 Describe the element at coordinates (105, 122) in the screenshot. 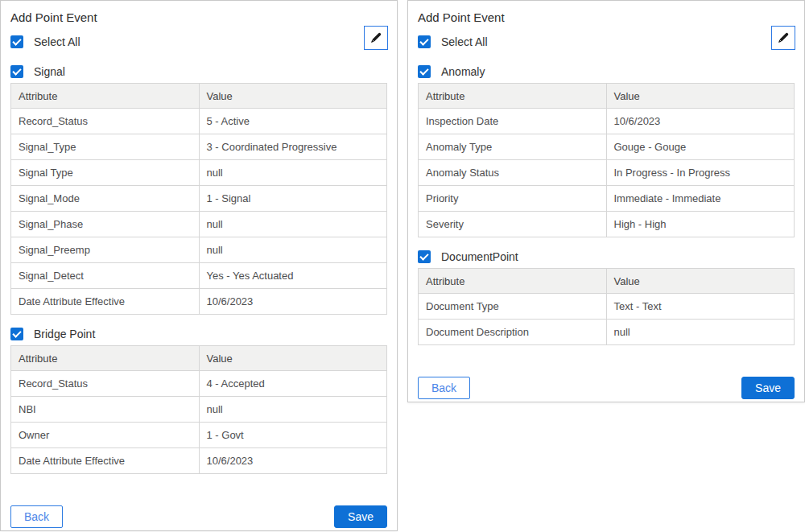

I see `attribute-cell: Record_Status` at that location.